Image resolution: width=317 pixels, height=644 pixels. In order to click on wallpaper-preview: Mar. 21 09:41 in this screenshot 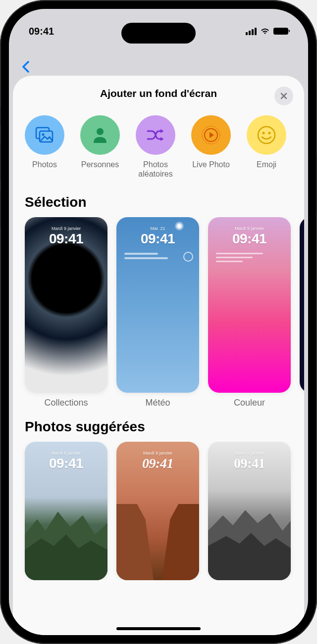, I will do `click(158, 305)`.